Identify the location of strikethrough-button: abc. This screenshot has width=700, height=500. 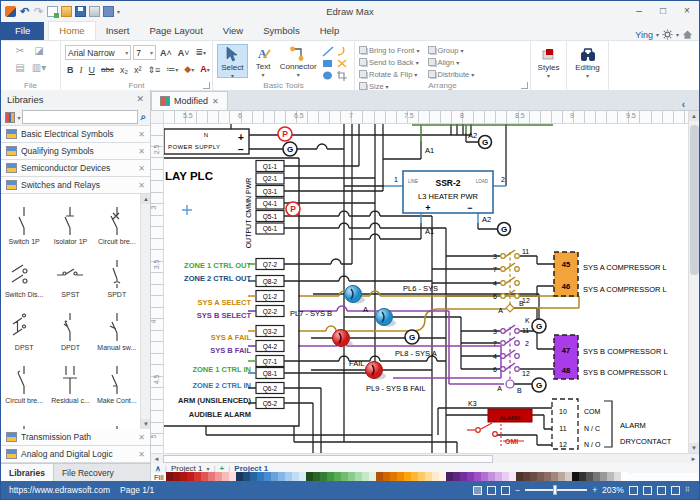
(108, 70).